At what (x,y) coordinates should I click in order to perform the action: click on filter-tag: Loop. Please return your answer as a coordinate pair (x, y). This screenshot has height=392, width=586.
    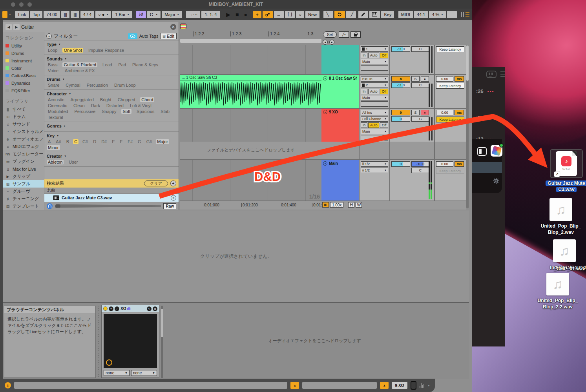
    Looking at the image, I should click on (53, 50).